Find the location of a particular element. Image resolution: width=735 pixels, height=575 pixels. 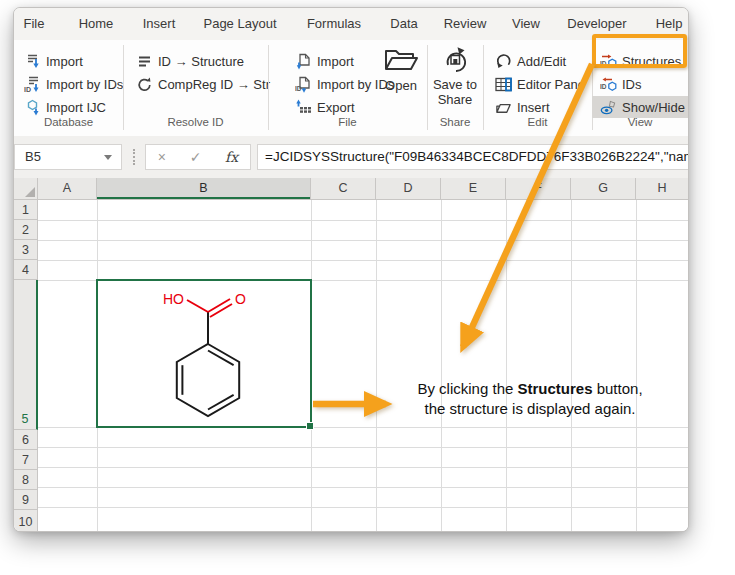

ribbon-group-view-label: View is located at coordinates (640, 122).